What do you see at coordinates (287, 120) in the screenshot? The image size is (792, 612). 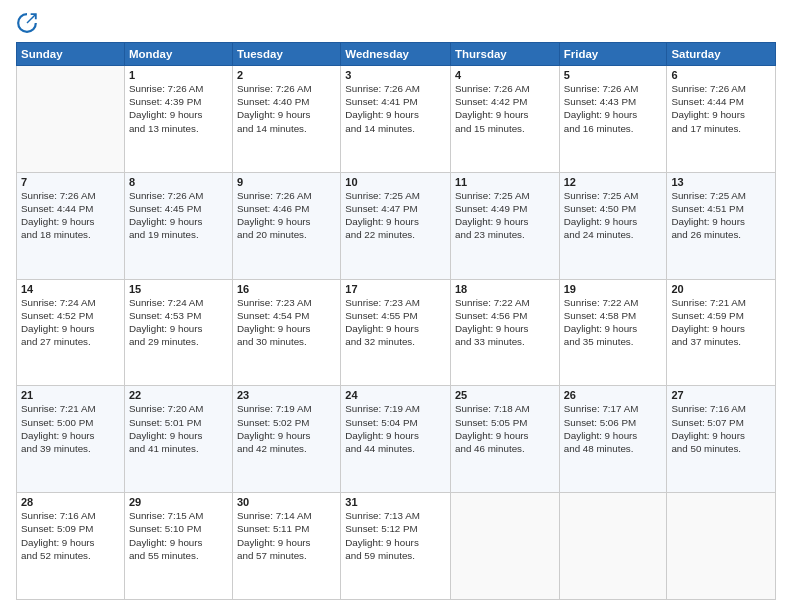 I see `day-cell: 2Sunrise: 7:26 AM Sunset: 4:40 PM Daylig…` at bounding box center [287, 120].